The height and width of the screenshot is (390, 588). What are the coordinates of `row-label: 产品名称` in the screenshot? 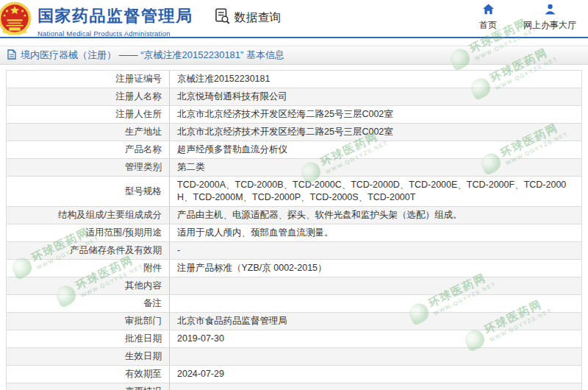 It's located at (143, 149).